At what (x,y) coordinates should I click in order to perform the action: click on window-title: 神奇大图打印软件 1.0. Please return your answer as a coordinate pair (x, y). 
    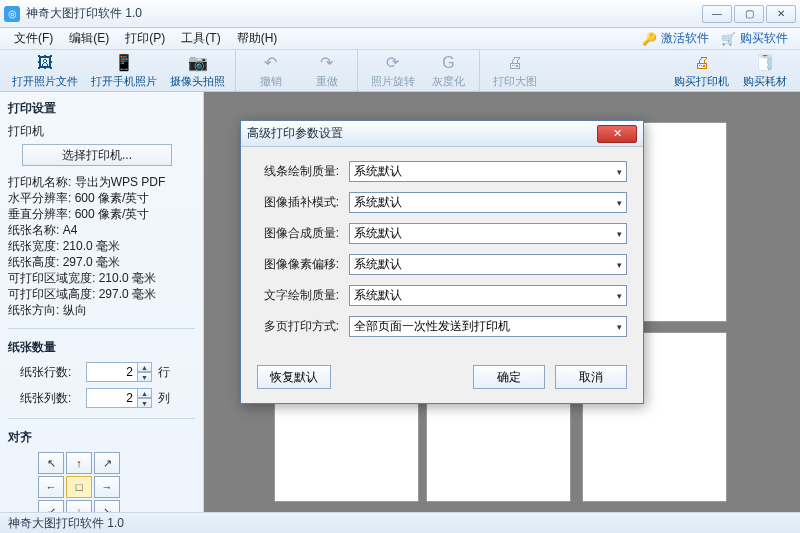
    Looking at the image, I should click on (363, 14).